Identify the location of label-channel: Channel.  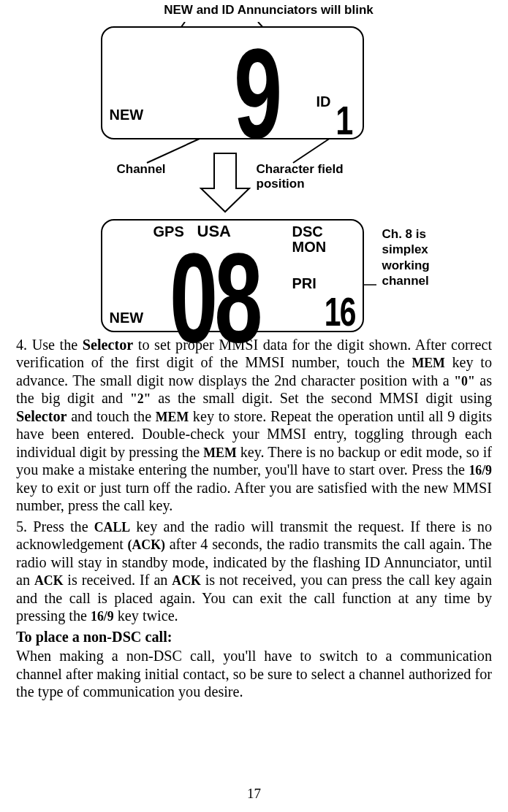
(142, 169).